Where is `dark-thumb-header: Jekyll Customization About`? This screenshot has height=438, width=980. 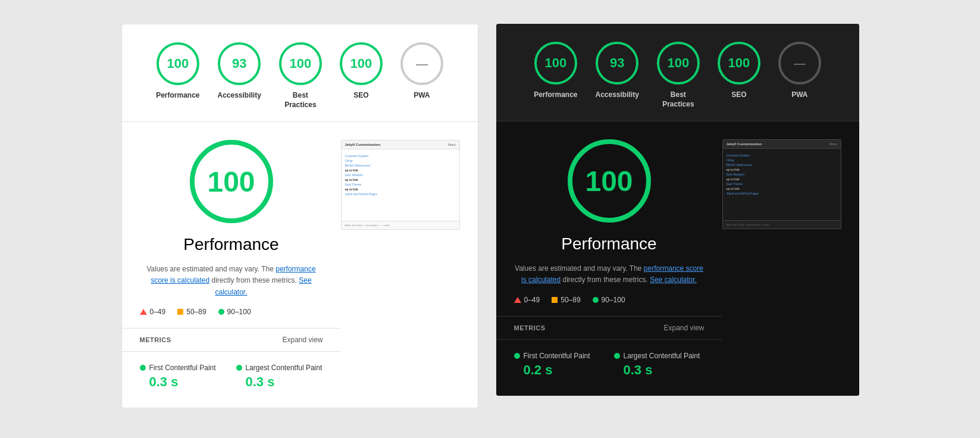
dark-thumb-header: Jekyll Customization About is located at coordinates (782, 144).